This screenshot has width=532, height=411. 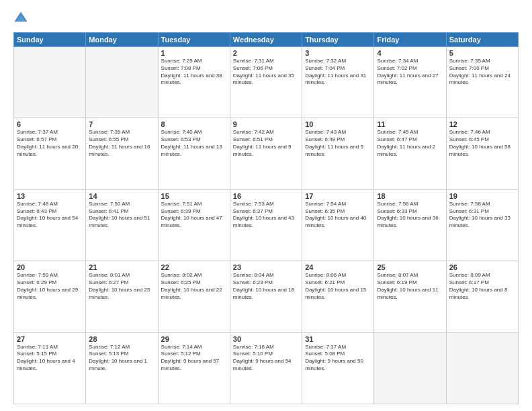 What do you see at coordinates (410, 83) in the screenshot?
I see `calendar-cell: 4Sunrise: 7:34 AMSunset: 7:02 PMDaylight…` at bounding box center [410, 83].